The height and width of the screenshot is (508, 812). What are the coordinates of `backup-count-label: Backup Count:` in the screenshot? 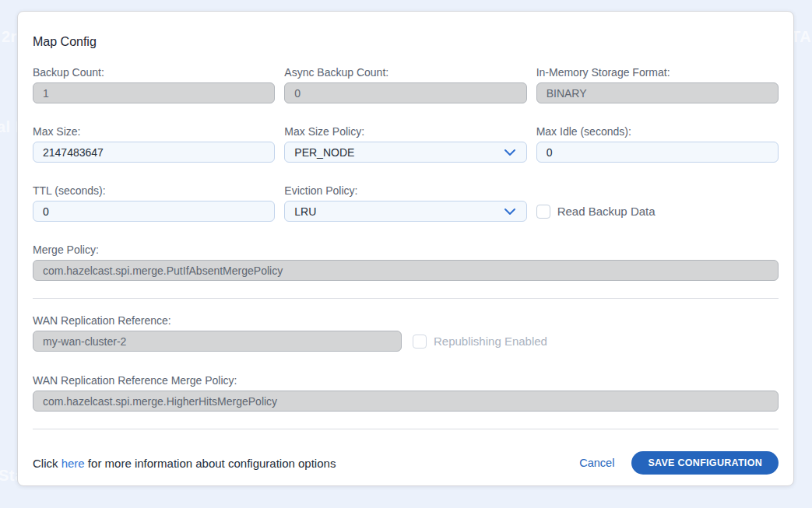 It's located at (154, 72).